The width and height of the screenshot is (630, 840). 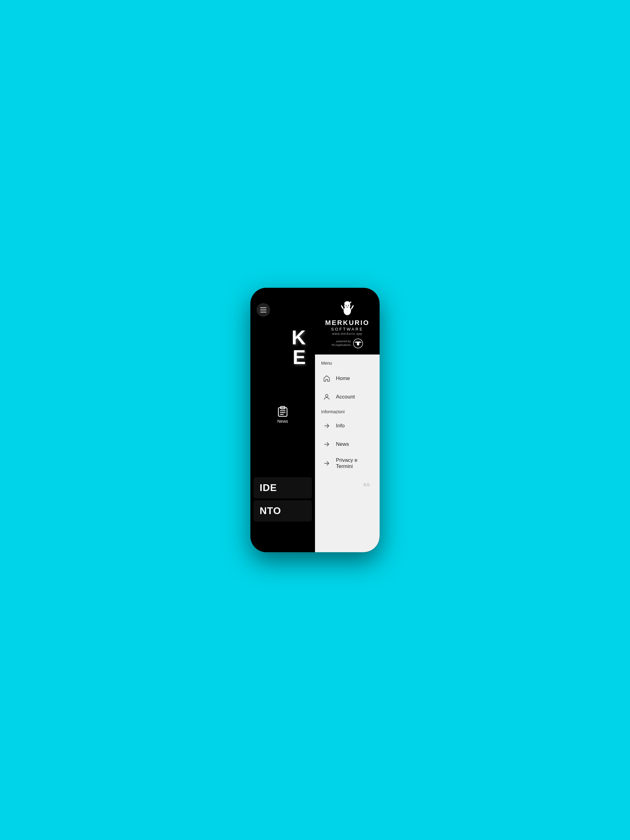 I want to click on logo-url: www.merkurio.app, so click(x=347, y=333).